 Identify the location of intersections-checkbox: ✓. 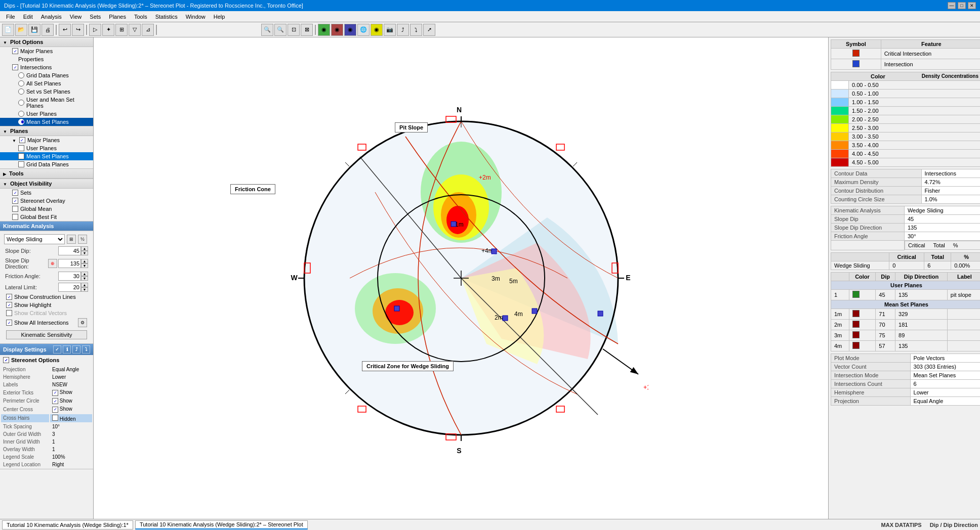
(15, 67).